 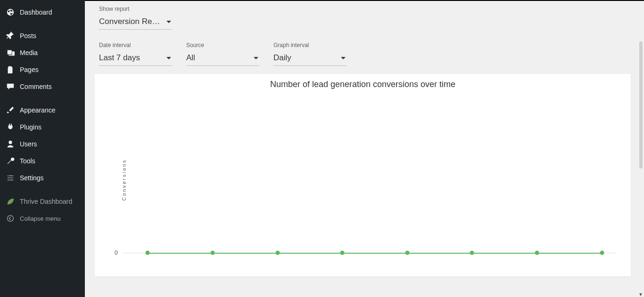 I want to click on show-report-select: Conversion Rep…, so click(x=136, y=23).